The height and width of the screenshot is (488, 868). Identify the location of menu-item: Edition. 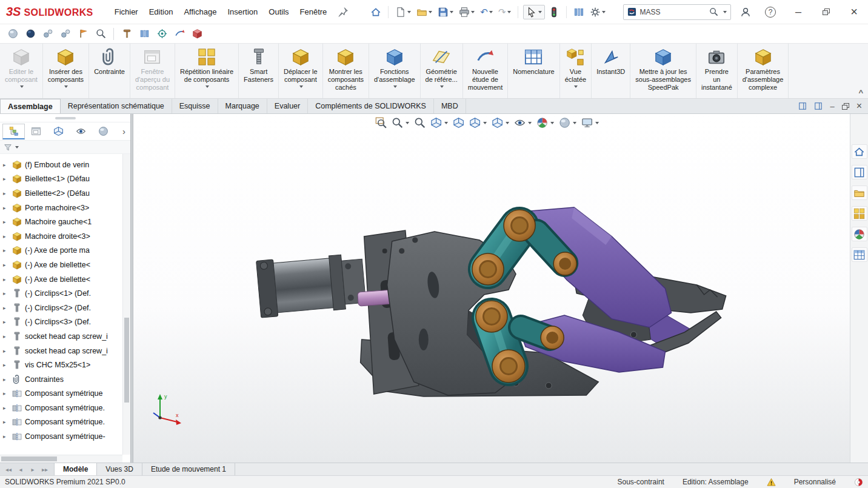
(161, 12).